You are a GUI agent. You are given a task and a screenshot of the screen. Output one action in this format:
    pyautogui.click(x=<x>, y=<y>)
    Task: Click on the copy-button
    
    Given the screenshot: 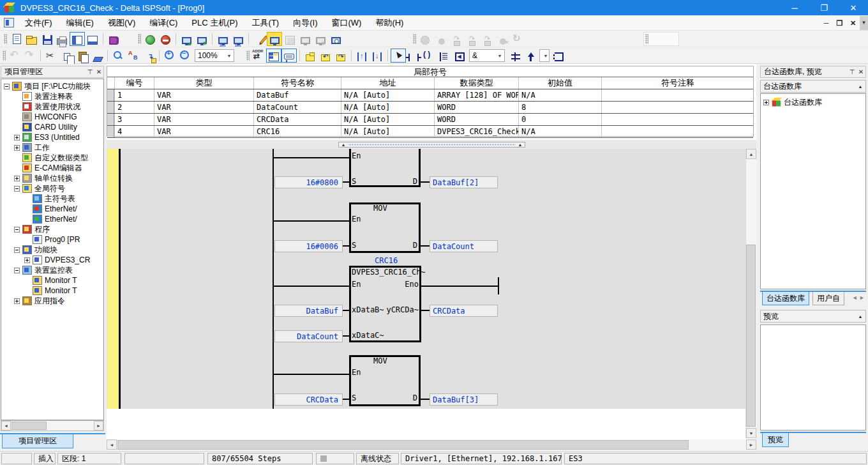 What is the action you would take?
    pyautogui.click(x=66, y=56)
    